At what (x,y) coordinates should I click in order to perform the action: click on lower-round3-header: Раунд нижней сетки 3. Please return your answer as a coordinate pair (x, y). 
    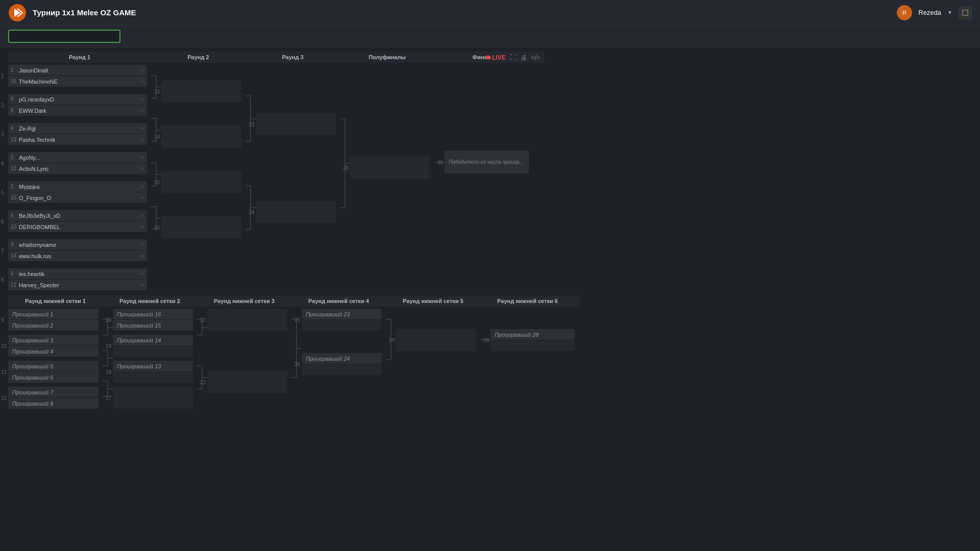
    Looking at the image, I should click on (244, 301).